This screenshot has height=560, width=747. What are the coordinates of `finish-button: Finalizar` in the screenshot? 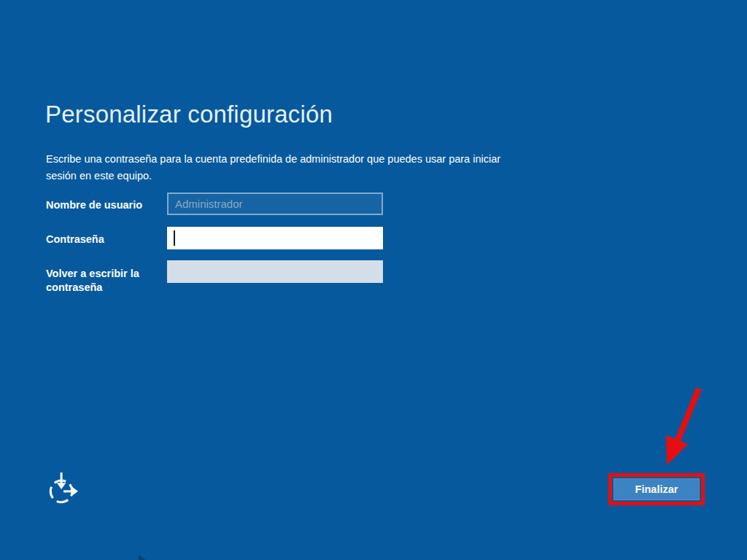 It's located at (657, 489).